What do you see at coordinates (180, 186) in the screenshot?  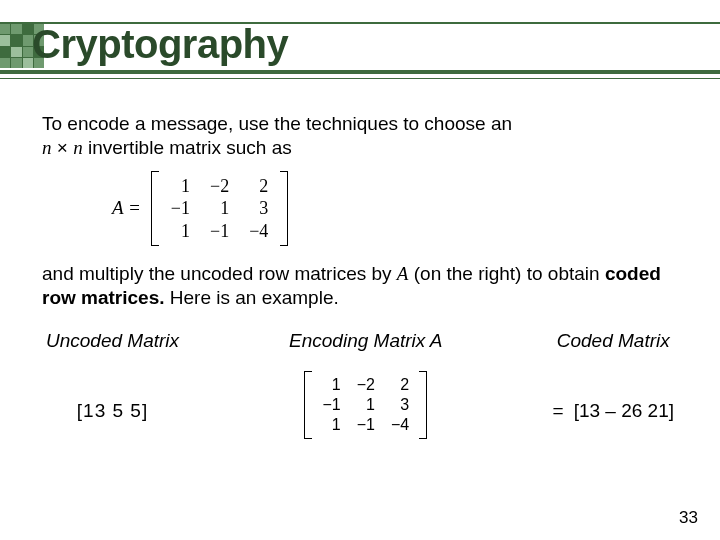 I see `matA-r0c0: 1` at bounding box center [180, 186].